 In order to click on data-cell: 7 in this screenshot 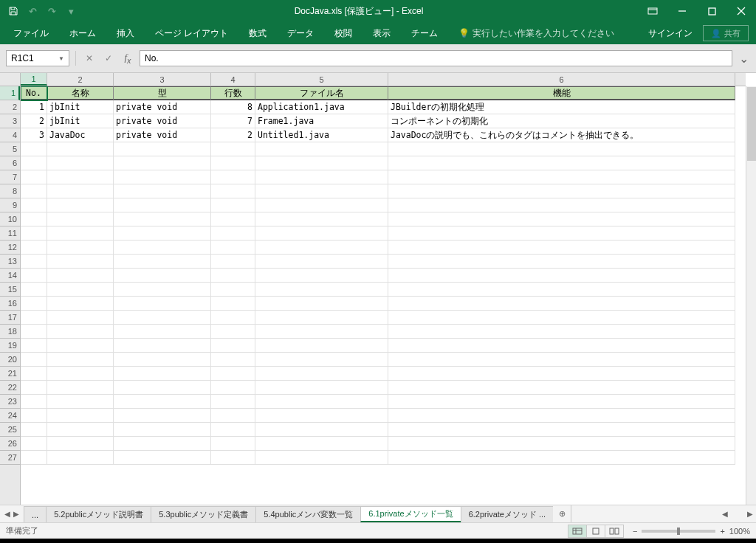, I will do `click(233, 121)`.